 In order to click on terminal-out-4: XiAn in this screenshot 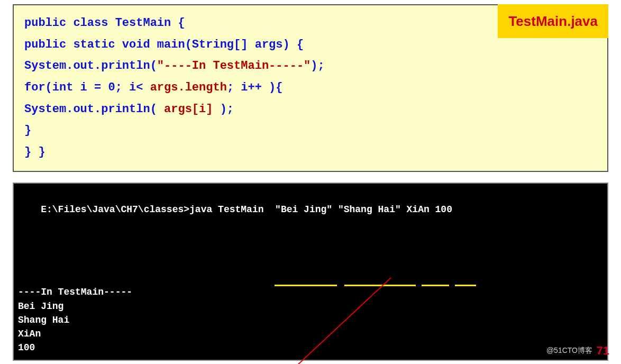, I will do `click(310, 334)`.